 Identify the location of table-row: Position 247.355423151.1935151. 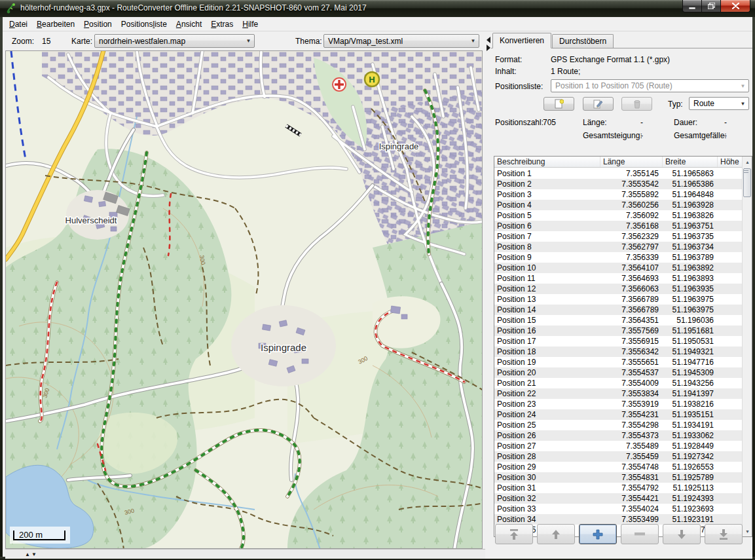
(618, 415).